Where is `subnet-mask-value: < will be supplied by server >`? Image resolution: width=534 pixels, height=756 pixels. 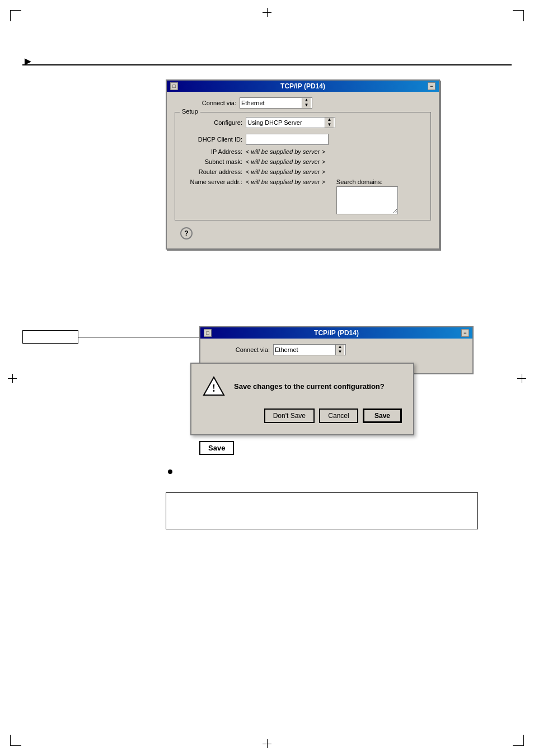
subnet-mask-value: < will be supplied by server > is located at coordinates (285, 162).